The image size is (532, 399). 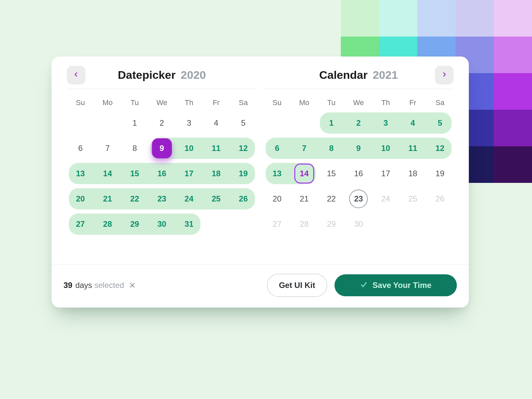 What do you see at coordinates (189, 224) in the screenshot?
I see `day-cell: 31` at bounding box center [189, 224].